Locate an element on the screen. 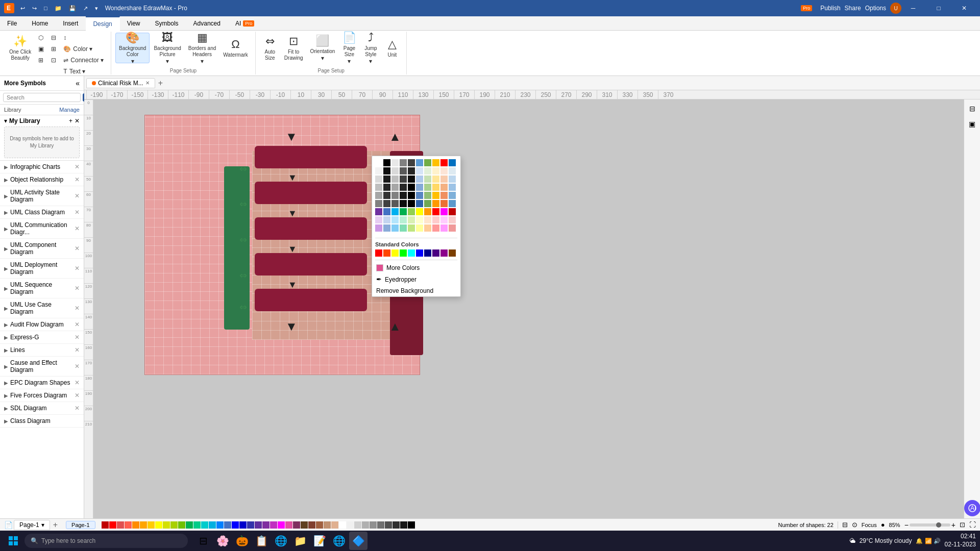 The height and width of the screenshot is (551, 980). sidebar-item-sdl: ▶ SDL Diagram ✕ is located at coordinates (42, 408).